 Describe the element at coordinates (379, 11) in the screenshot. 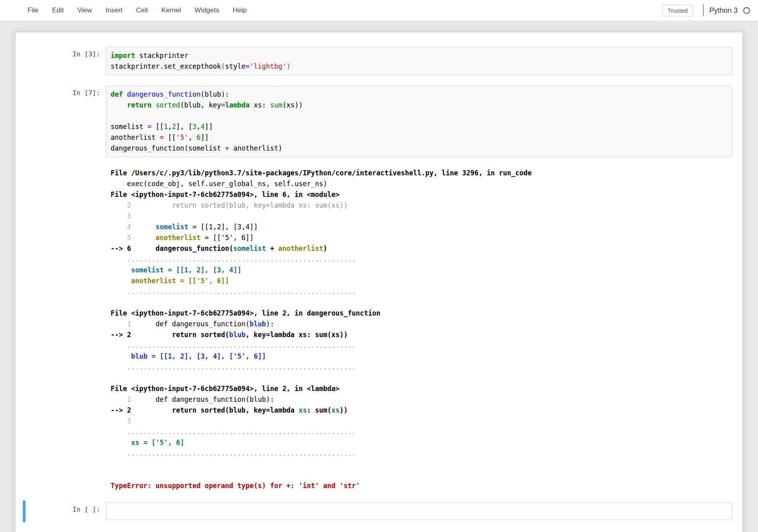

I see `menu-bar: FileEditViewInsertCellKernelWidgetsHelp …` at that location.